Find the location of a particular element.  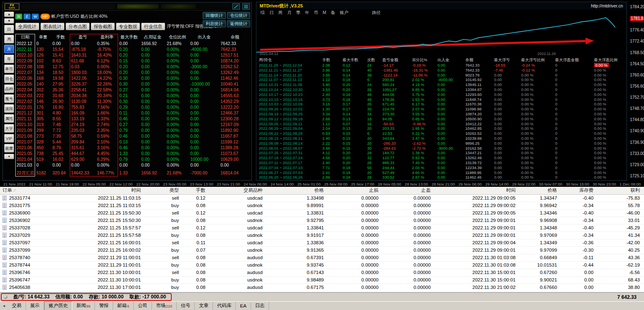

monthly-row: 2022.091028.63611.686.12%0.150.000.00%0.… is located at coordinates (133, 61).